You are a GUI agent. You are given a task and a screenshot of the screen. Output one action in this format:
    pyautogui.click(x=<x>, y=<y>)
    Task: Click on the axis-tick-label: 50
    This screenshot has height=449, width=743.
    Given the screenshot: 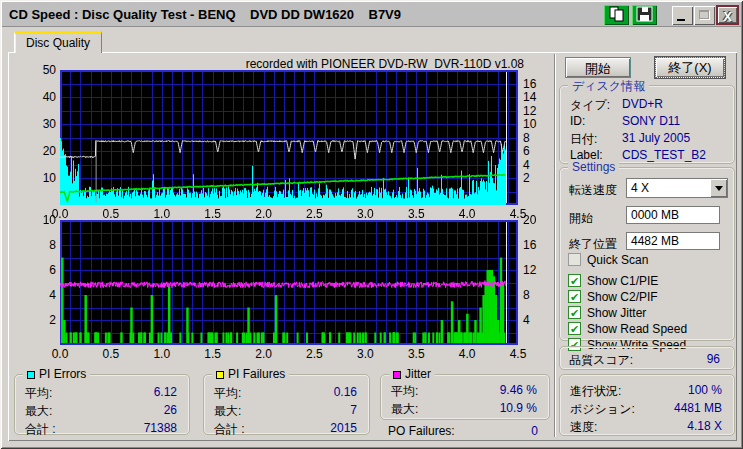 What is the action you would take?
    pyautogui.click(x=45, y=70)
    